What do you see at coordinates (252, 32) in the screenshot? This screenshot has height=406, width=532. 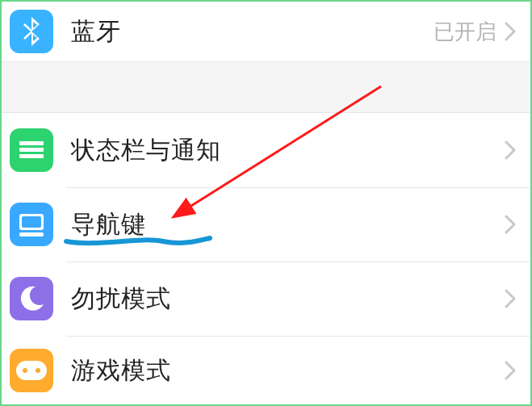 I see `row-bluetooth-label: 蓝牙` at bounding box center [252, 32].